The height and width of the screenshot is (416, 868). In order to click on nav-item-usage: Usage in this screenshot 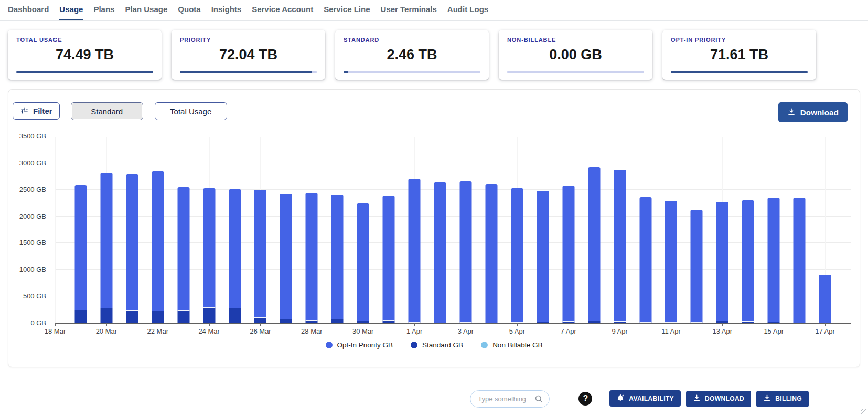, I will do `click(71, 10)`.